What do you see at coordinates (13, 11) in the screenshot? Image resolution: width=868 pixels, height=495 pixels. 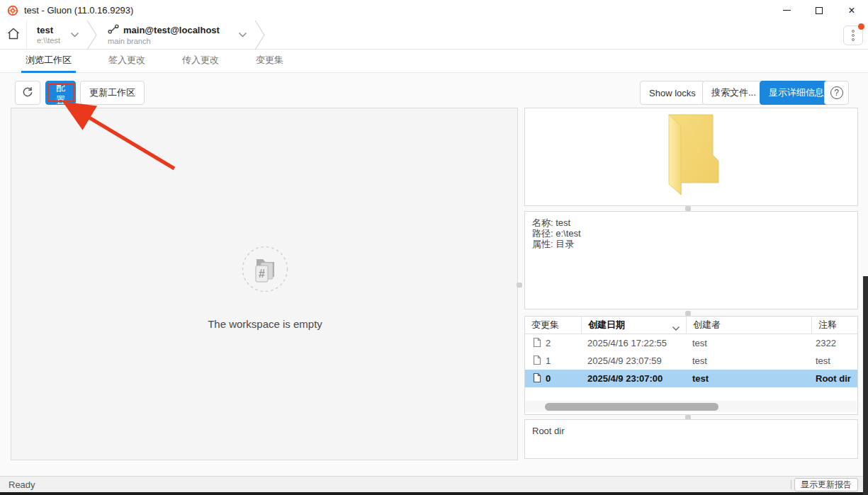 I see `gluon-logo-icon` at bounding box center [13, 11].